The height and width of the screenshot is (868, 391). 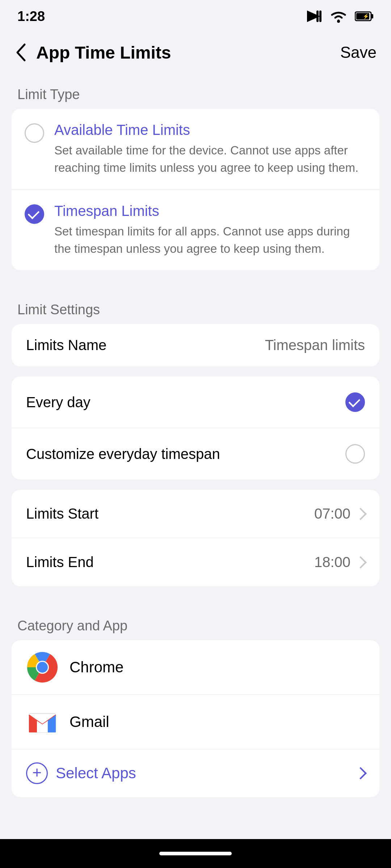 I want to click on back-button, so click(x=21, y=52).